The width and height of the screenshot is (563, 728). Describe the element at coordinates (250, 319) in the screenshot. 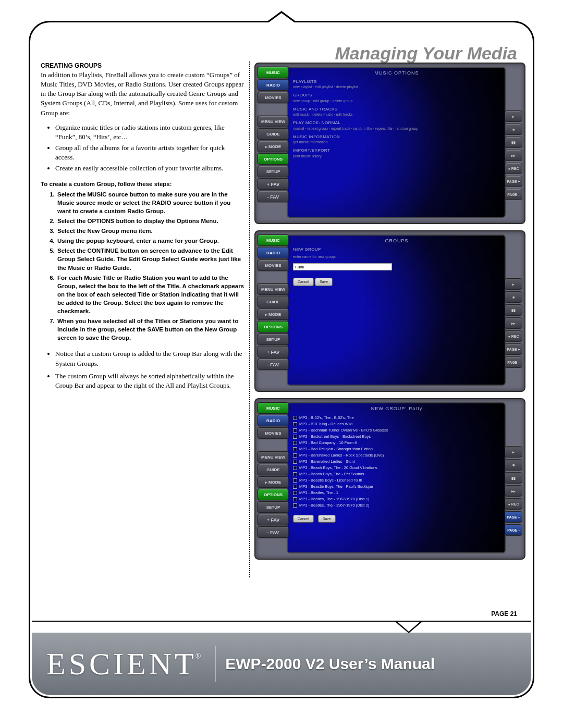

I see `vertical-divider` at that location.